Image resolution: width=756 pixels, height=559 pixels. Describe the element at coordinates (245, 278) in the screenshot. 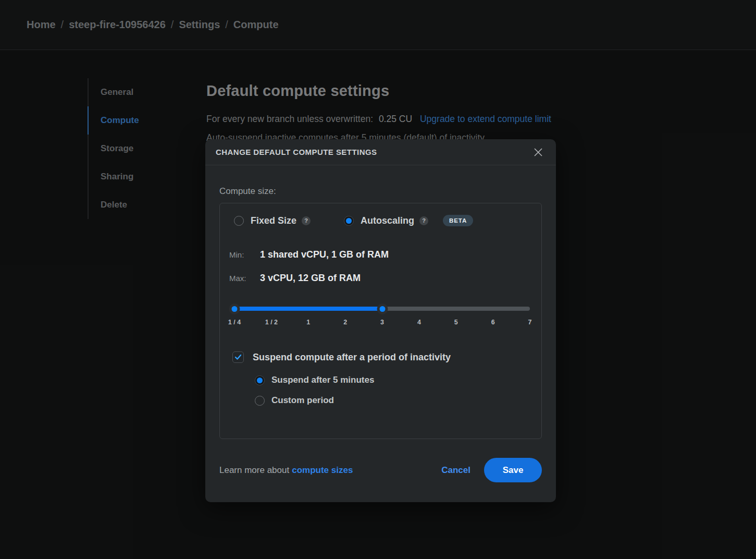

I see `max-label: Max:` at that location.